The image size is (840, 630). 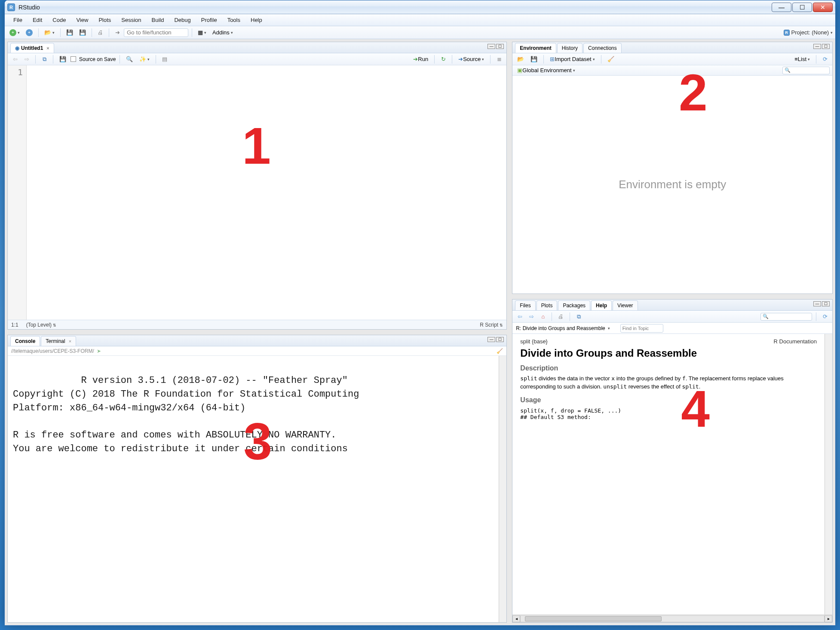 I want to click on tab-files: Files, so click(x=525, y=305).